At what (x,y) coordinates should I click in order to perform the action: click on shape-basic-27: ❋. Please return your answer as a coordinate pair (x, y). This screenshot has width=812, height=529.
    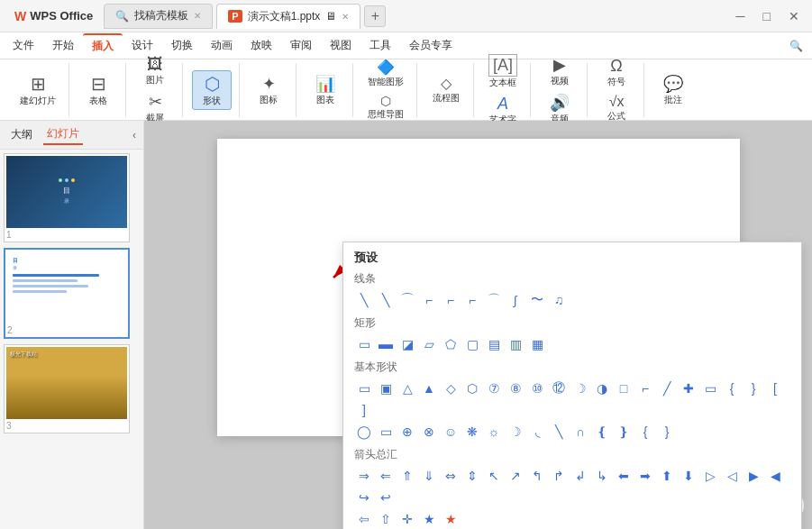
    Looking at the image, I should click on (472, 432).